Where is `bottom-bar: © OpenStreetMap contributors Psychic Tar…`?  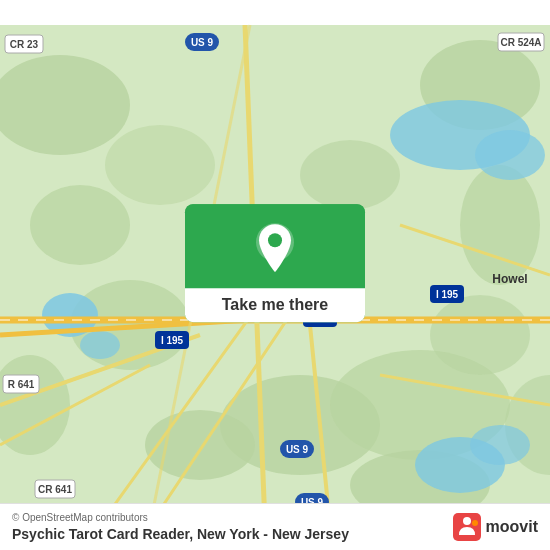
bottom-bar: © OpenStreetMap contributors Psychic Tar… is located at coordinates (275, 526).